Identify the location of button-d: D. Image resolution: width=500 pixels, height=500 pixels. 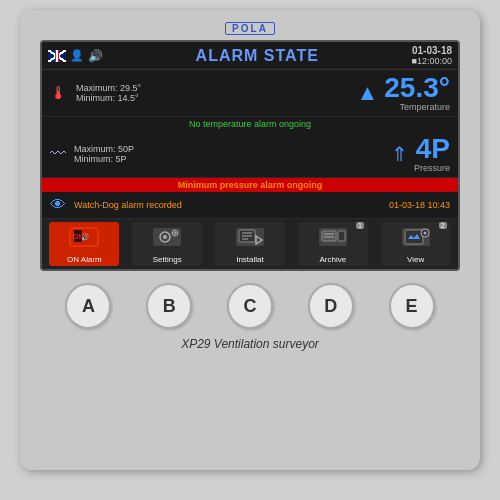
(331, 306).